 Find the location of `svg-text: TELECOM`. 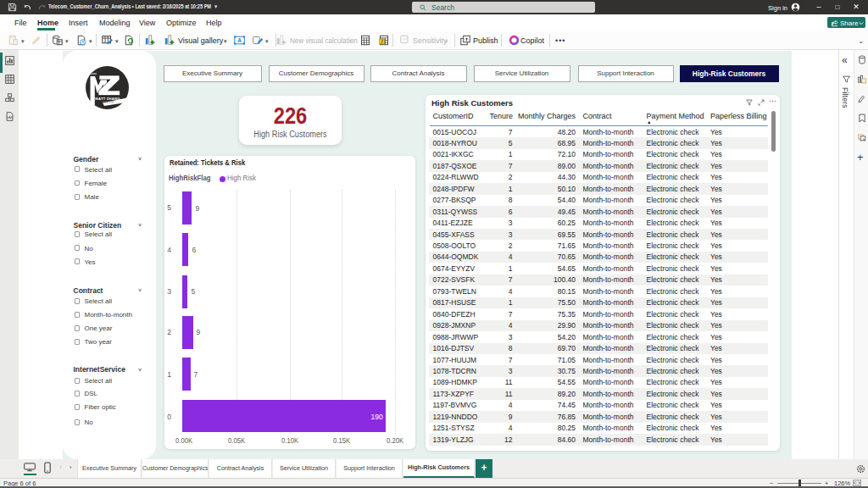

svg-text: TELECOM is located at coordinates (108, 103).